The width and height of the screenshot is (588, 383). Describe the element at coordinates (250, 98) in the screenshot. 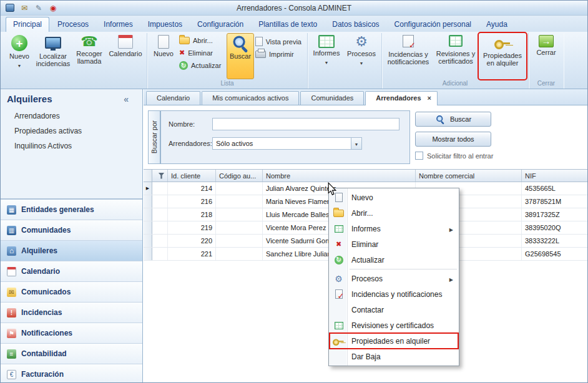

I see `doc-tab-mis-comunicados: Mis comunicados activos` at that location.